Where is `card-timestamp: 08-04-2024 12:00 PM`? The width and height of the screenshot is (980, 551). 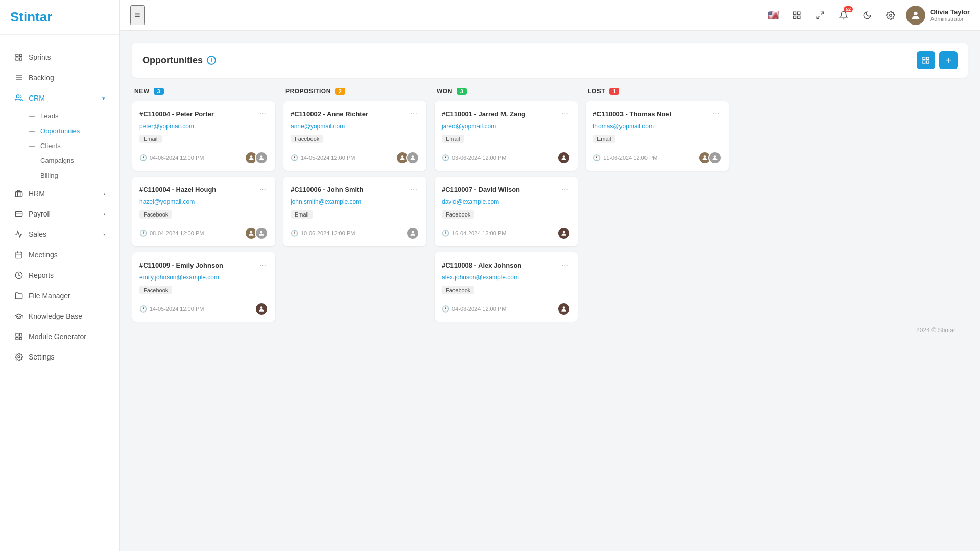 card-timestamp: 08-04-2024 12:00 PM is located at coordinates (177, 233).